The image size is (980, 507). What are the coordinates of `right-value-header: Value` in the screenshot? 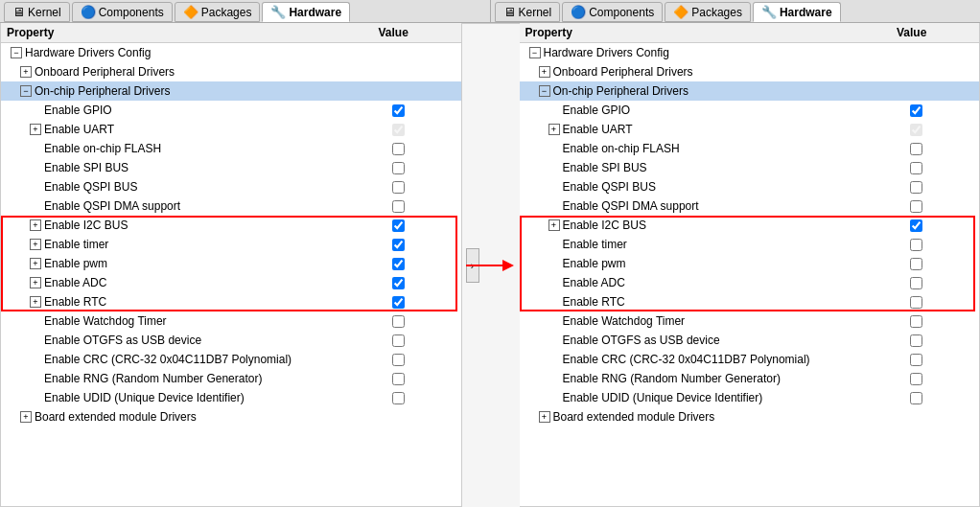 It's located at (935, 33).